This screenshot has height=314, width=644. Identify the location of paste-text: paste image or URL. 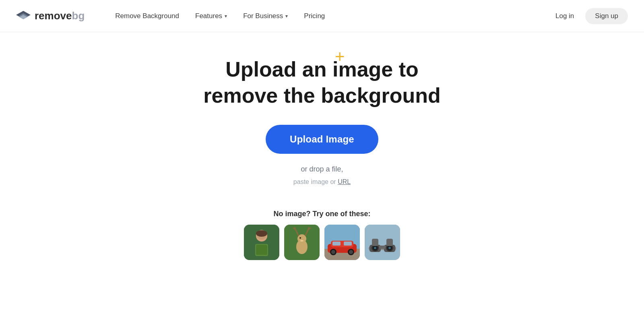
(322, 182).